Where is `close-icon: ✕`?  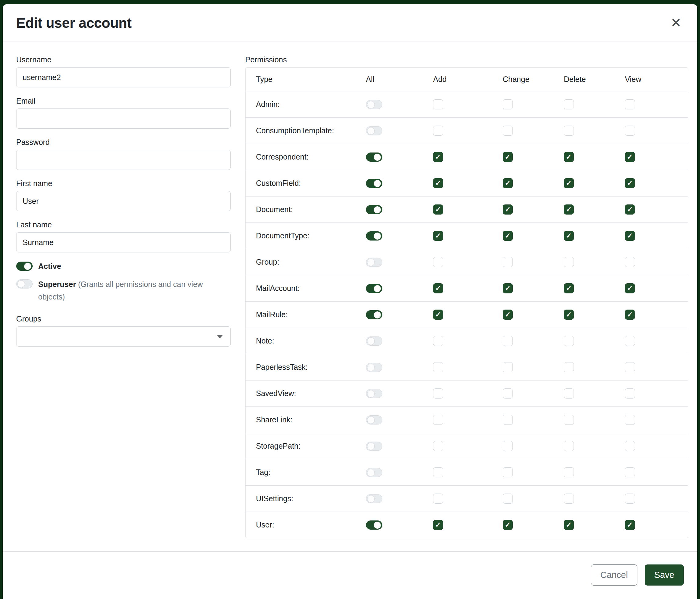 close-icon: ✕ is located at coordinates (676, 23).